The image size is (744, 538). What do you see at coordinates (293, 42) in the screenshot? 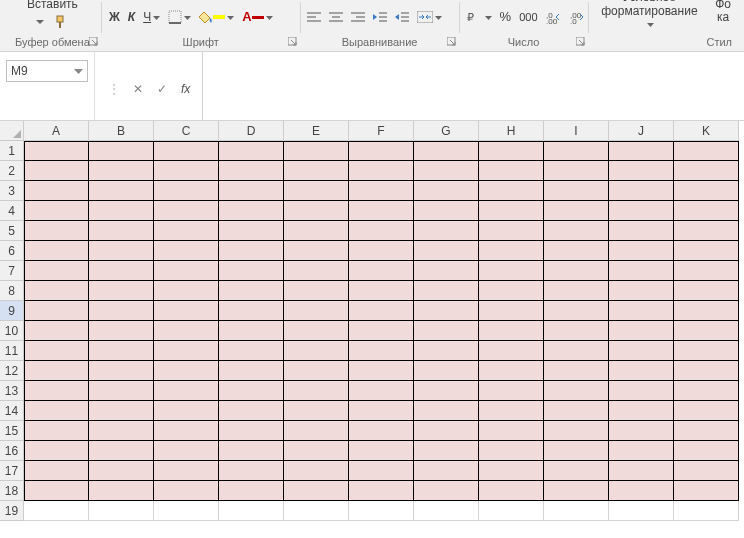
I see `font-launcher-icon` at bounding box center [293, 42].